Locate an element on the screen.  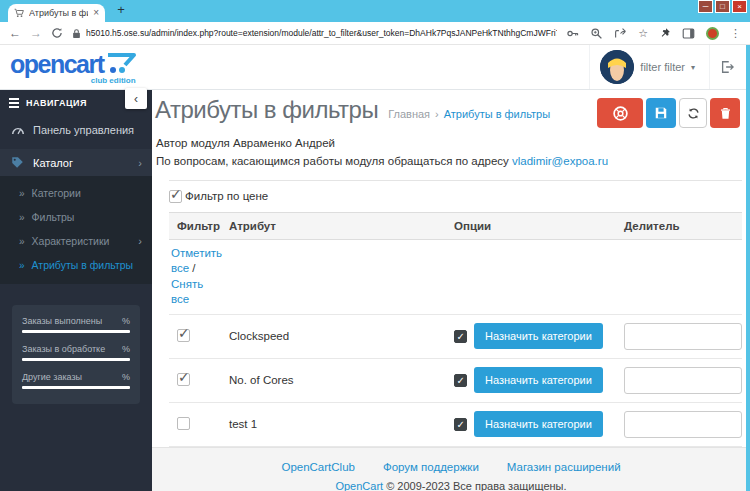
browser-titlebar: Атрибуты в фильтры × + ∨ ─ □ × is located at coordinates (375, 11).